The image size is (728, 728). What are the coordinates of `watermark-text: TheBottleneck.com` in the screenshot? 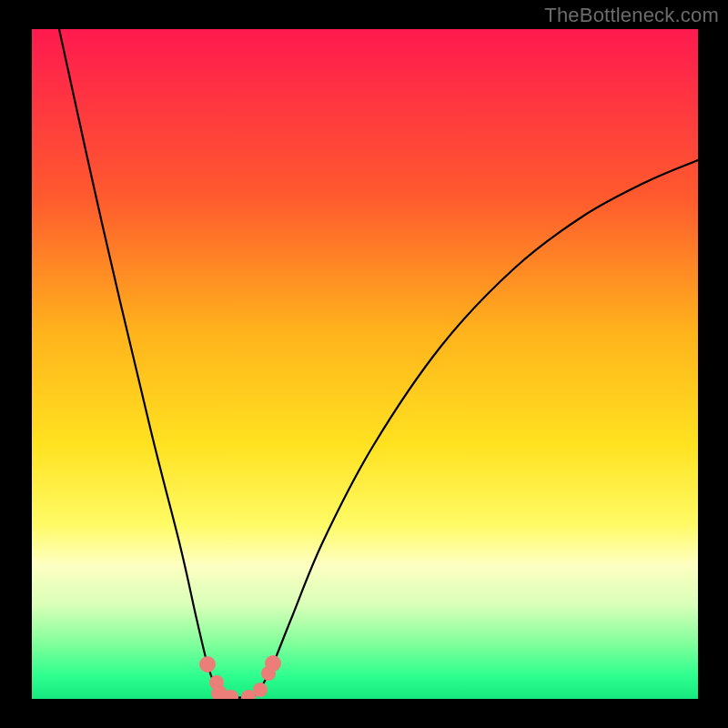 It's located at (632, 15).